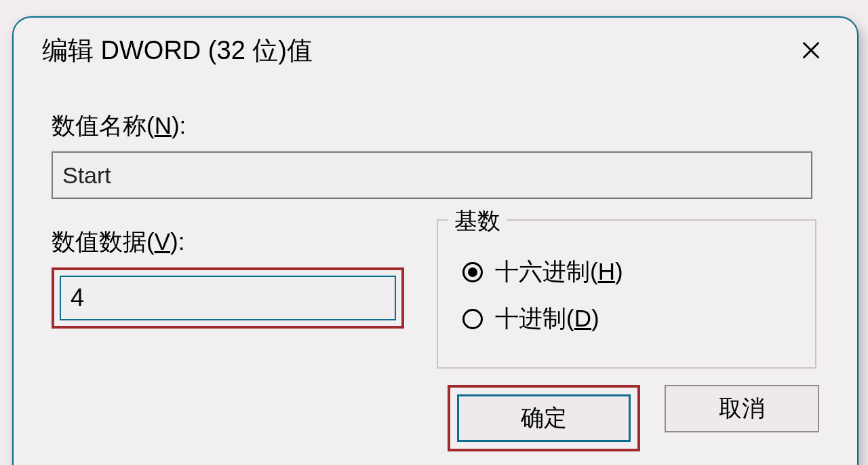 This screenshot has height=465, width=868. I want to click on value-name-label-mnemonic: N, so click(163, 125).